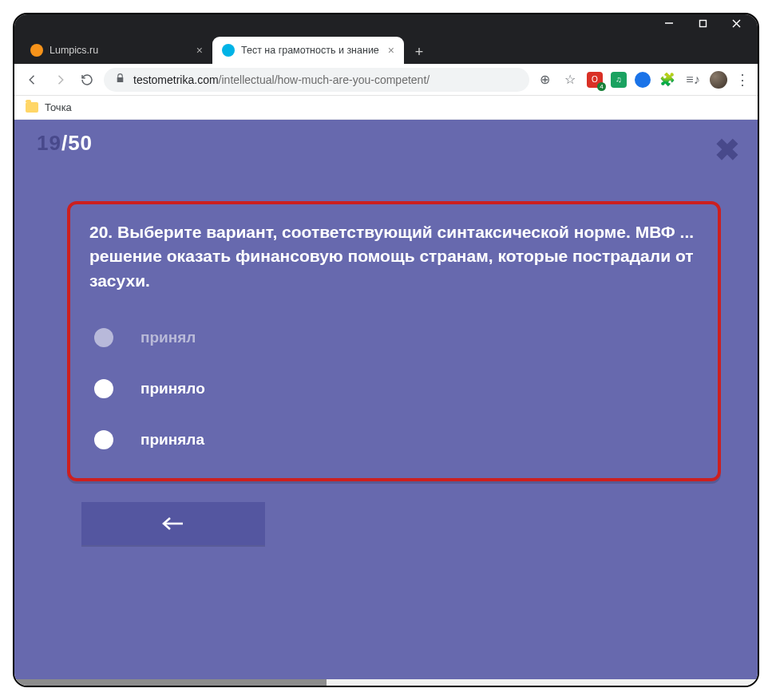 This screenshot has height=700, width=772. I want to click on chrome-menu-button: ⋮, so click(742, 80).